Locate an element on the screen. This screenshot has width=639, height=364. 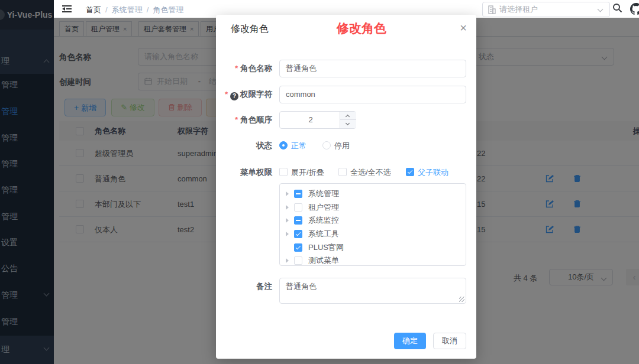
tree-node: 系统管理 is located at coordinates (373, 194).